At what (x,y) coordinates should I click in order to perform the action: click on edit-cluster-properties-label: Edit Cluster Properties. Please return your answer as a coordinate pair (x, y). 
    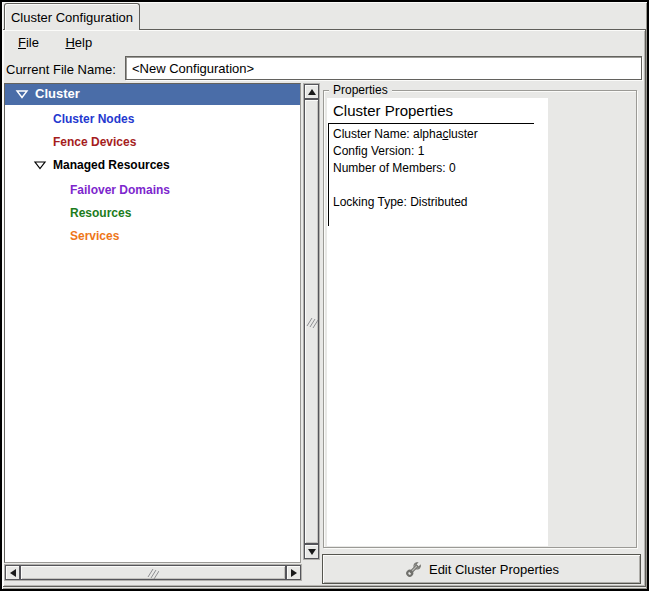
    Looking at the image, I should click on (494, 570).